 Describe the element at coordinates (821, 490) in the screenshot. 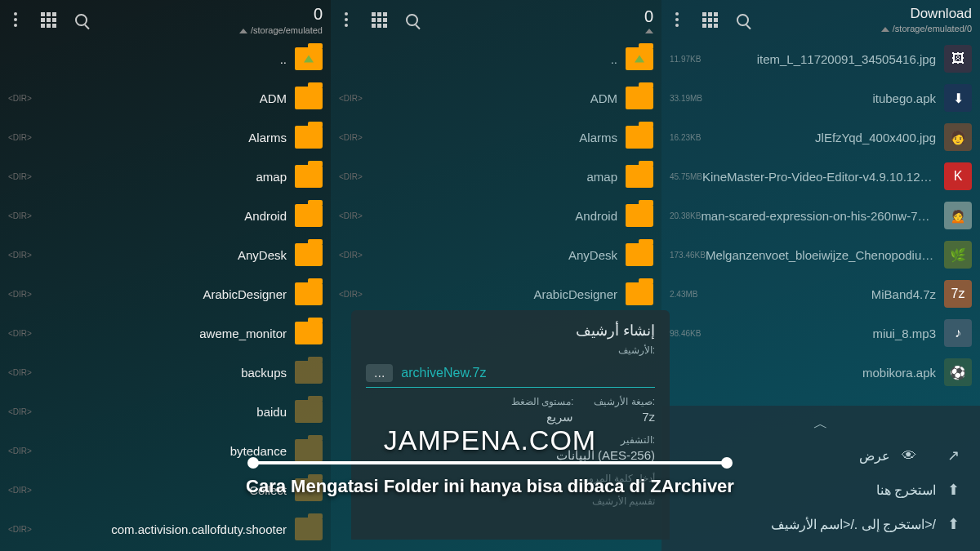

I see `action-extract-here: استخرج هنا⬆` at that location.